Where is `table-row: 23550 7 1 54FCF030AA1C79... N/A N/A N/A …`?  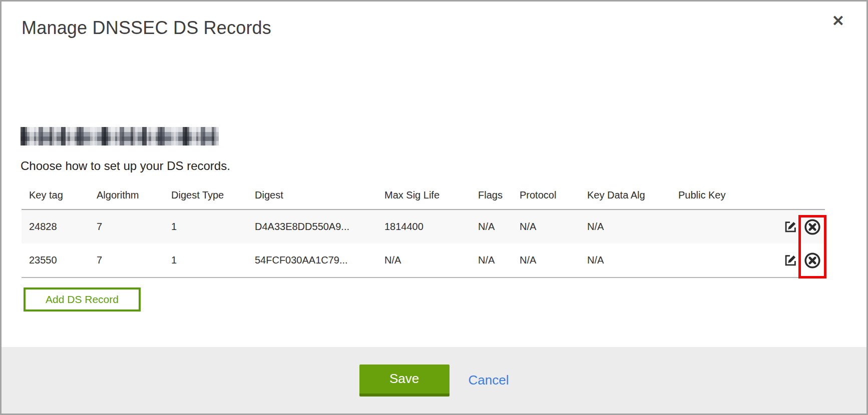
table-row: 23550 7 1 54FCF030AA1C79... N/A N/A N/A … is located at coordinates (423, 260).